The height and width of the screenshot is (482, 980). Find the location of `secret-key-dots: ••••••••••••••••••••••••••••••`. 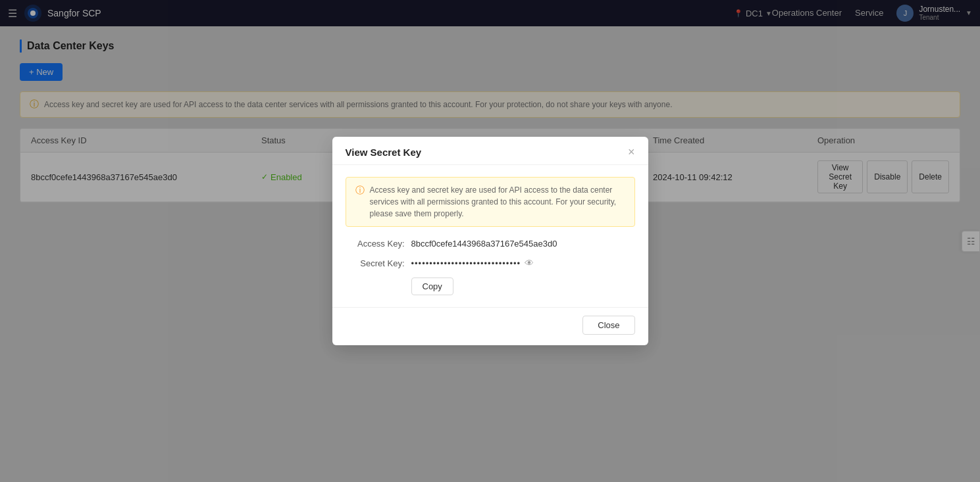

secret-key-dots: •••••••••••••••••••••••••••••• is located at coordinates (466, 263).